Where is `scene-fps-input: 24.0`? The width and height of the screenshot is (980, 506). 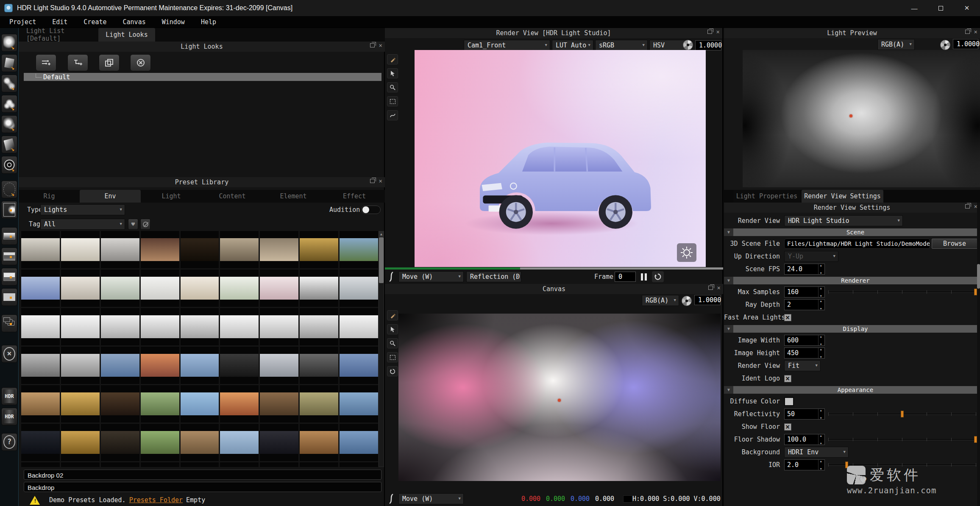
scene-fps-input: 24.0 is located at coordinates (805, 269).